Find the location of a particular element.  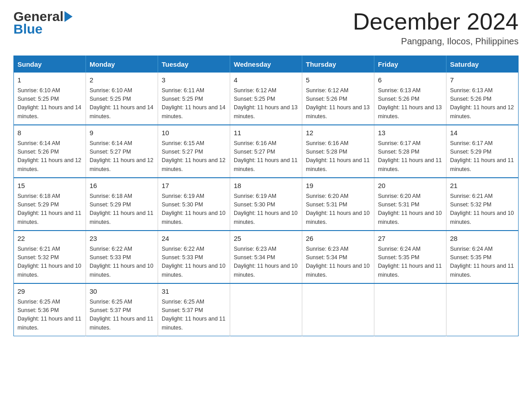

calendar-cell: 14Sunrise: 6:17 AMSunset: 5:29 PMDayligh… is located at coordinates (483, 151).